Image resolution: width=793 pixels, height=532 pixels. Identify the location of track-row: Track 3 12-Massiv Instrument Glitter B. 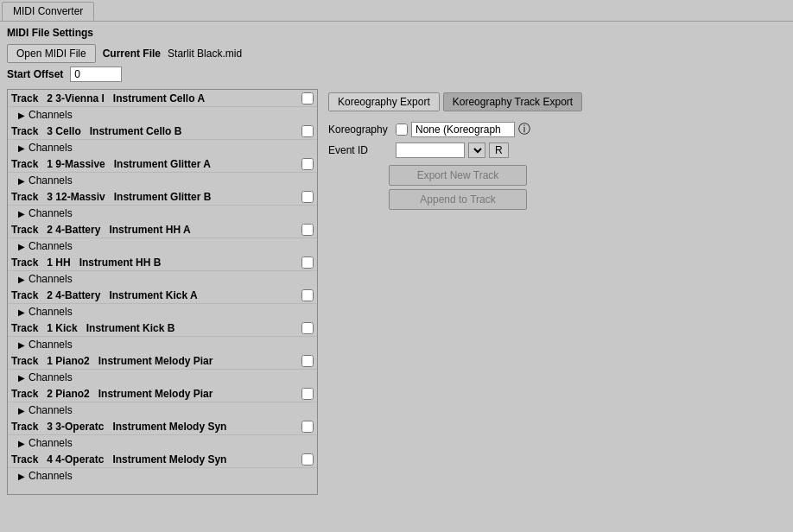
(162, 197).